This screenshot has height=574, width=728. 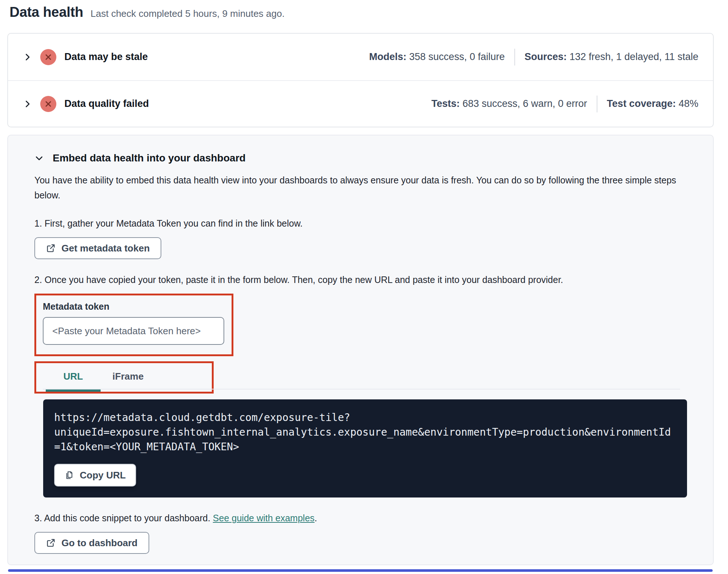 I want to click on tests-stat-label: Tests:, so click(x=446, y=104).